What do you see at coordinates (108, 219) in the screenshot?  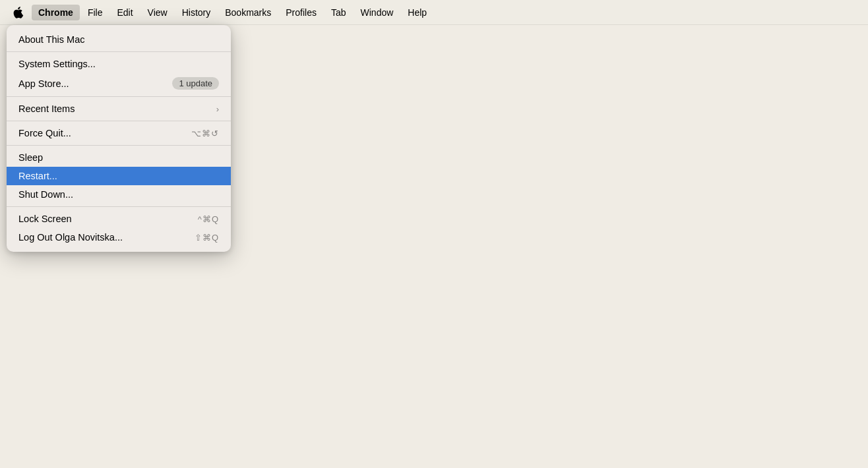 I see `lock-screen-label: Lock Screen` at bounding box center [108, 219].